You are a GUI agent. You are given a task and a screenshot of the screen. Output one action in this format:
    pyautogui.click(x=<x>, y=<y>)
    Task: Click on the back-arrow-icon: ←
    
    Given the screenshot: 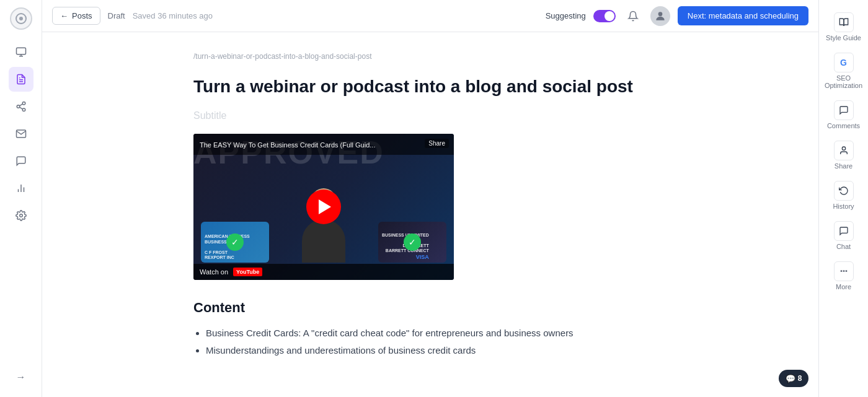 What is the action you would take?
    pyautogui.click(x=64, y=16)
    